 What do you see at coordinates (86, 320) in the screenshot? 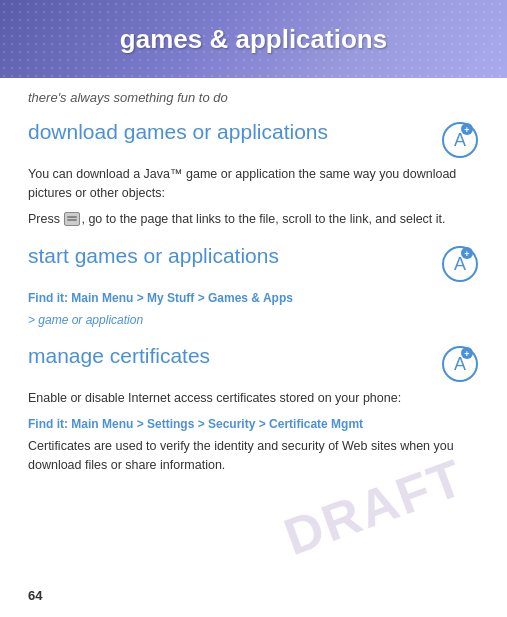
I see `start-find-it-italic: > game or application` at bounding box center [86, 320].